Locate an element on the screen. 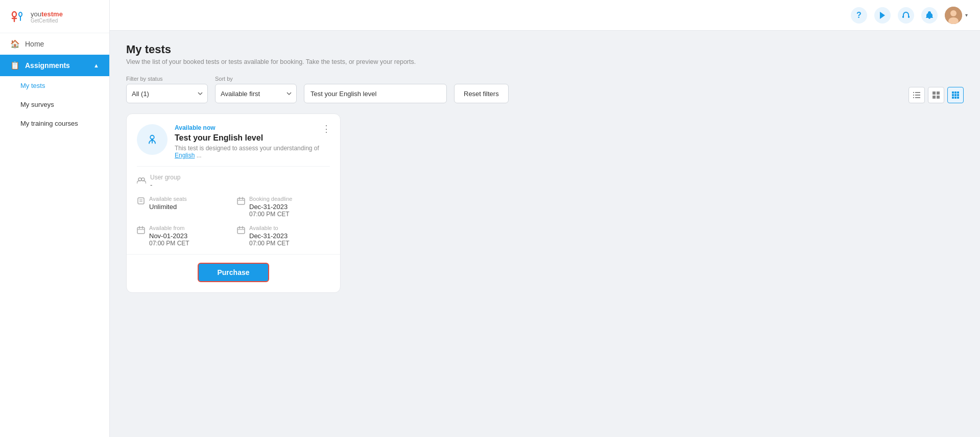 This screenshot has width=980, height=437. card-header: Available now Test your English level Th… is located at coordinates (233, 142).